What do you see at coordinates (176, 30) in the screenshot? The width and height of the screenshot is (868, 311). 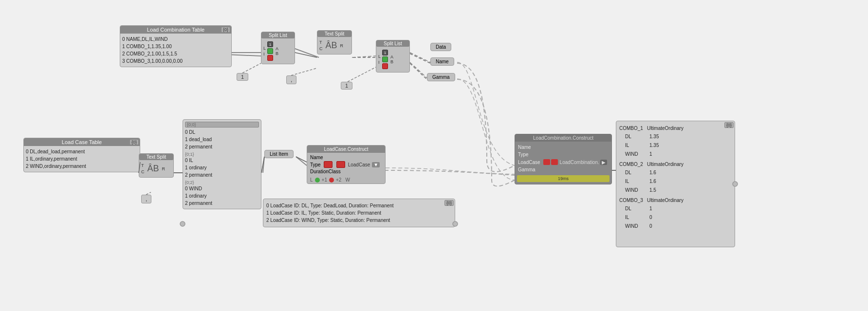 I see `load-combination-table-title: Load Combination Table` at bounding box center [176, 30].